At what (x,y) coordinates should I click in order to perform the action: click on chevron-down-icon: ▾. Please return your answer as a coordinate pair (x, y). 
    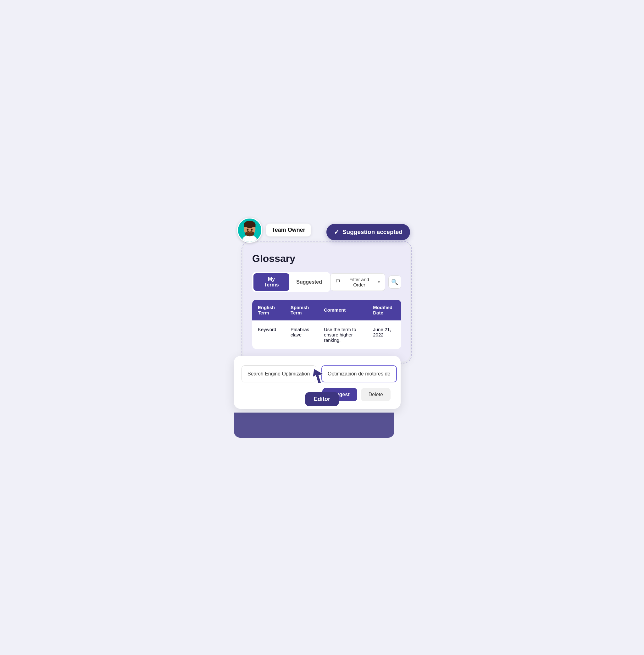
    Looking at the image, I should click on (379, 282).